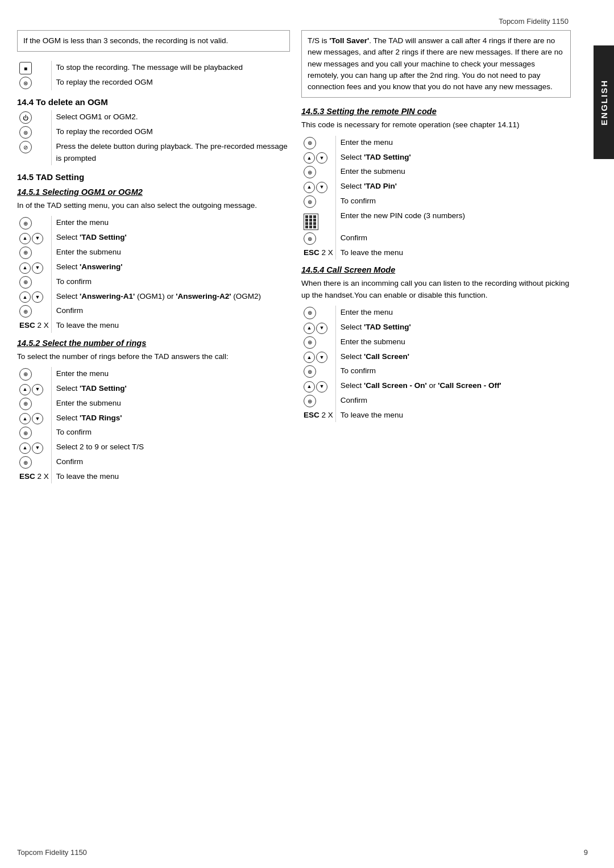  Describe the element at coordinates (154, 137) in the screenshot. I see `section-14-4-table: ⏻ Select OGM1 or OGM2. ⊛ To replay the r…` at that location.